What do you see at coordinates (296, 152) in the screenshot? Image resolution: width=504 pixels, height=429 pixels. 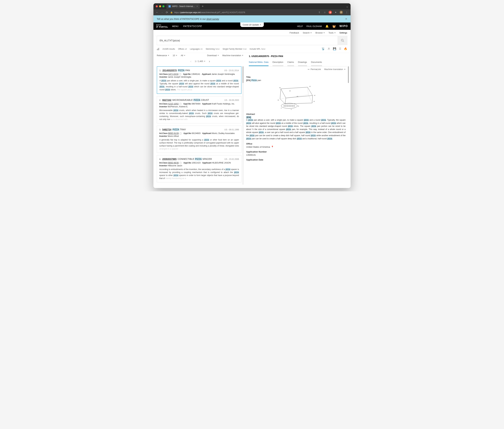 I see `appnum-label: Application Number` at bounding box center [296, 152].